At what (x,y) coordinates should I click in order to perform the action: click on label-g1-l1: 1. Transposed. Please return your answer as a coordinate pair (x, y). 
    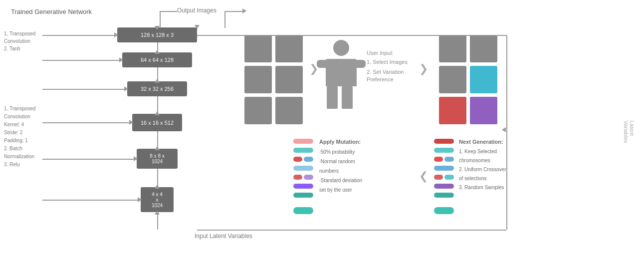
    Looking at the image, I should click on (20, 34).